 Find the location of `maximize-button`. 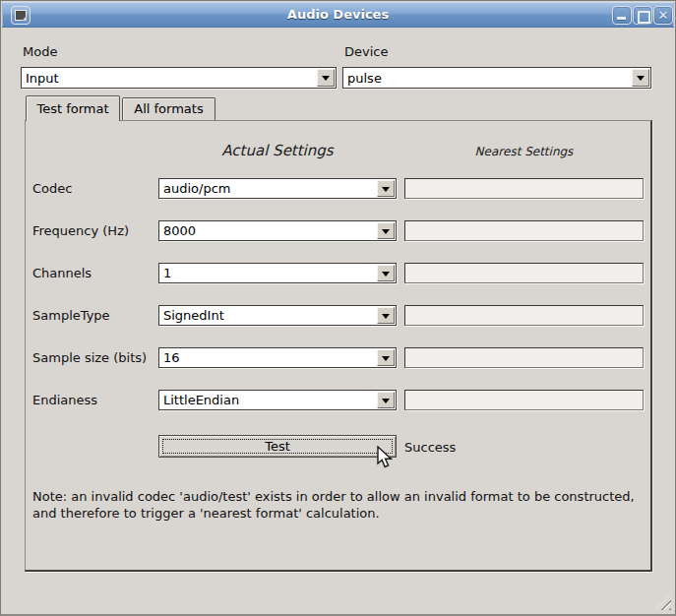

maximize-button is located at coordinates (643, 16).